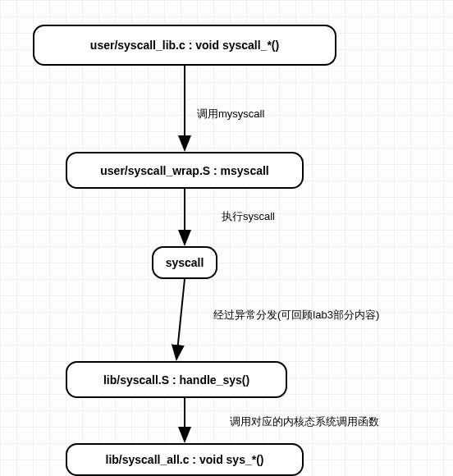 The height and width of the screenshot is (476, 453). Describe the element at coordinates (176, 379) in the screenshot. I see `node-handle-sys: lib/syscall.S : handle_sys()` at that location.